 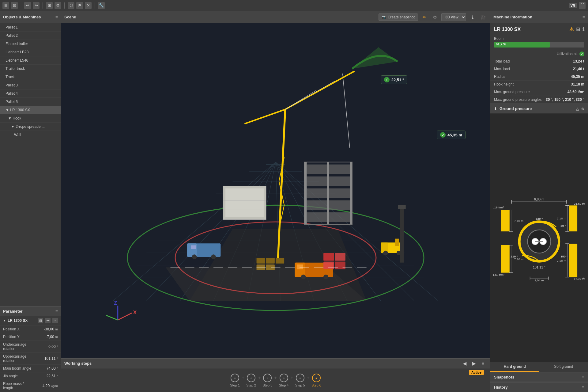 I want to click on toolbar-expand-icon: ⛶, so click(x=582, y=6).